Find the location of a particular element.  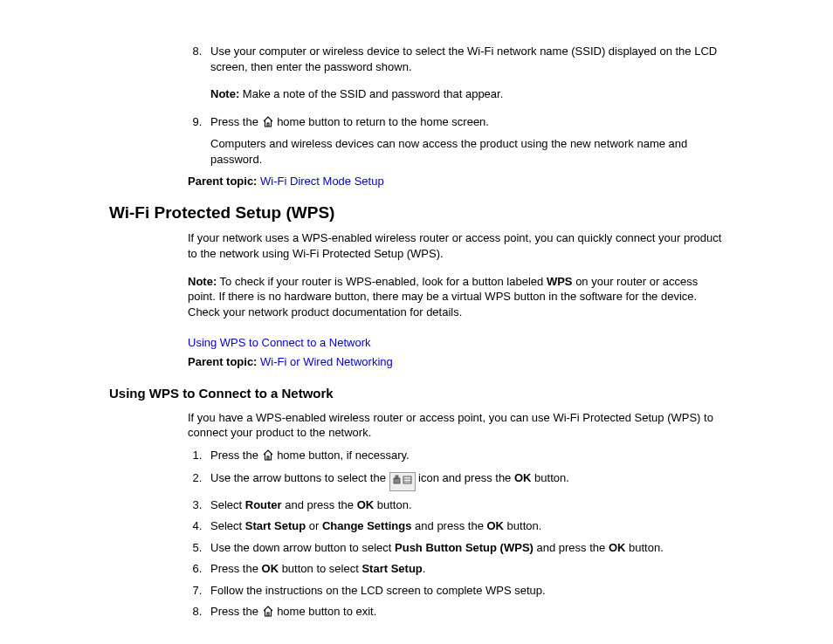

heading-wps: Wi-Fi Protected Setup (WPS) is located at coordinates (416, 213).